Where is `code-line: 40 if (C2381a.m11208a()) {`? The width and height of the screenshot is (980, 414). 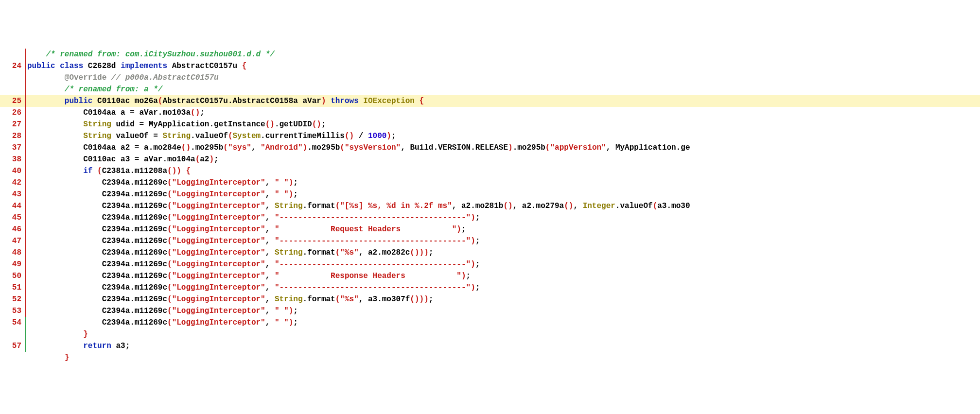
code-line: 40 if (C2381a.m11208a()) { is located at coordinates (490, 171).